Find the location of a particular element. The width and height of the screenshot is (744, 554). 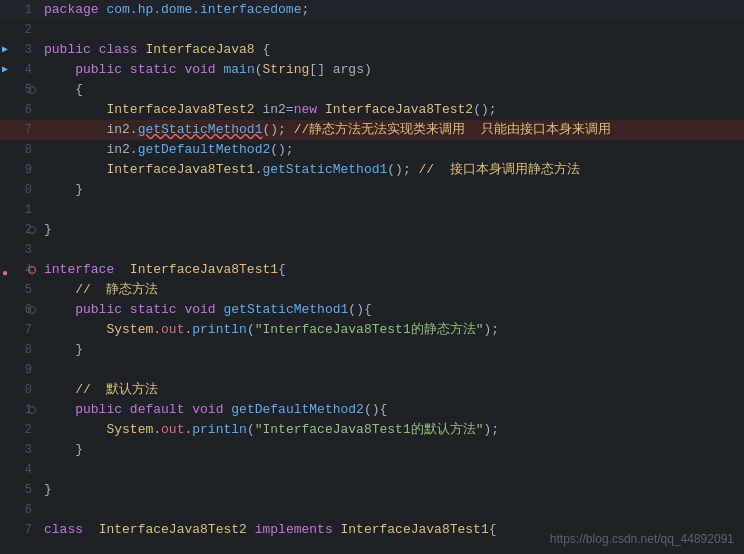

line-number-8: 8 is located at coordinates (20, 150).